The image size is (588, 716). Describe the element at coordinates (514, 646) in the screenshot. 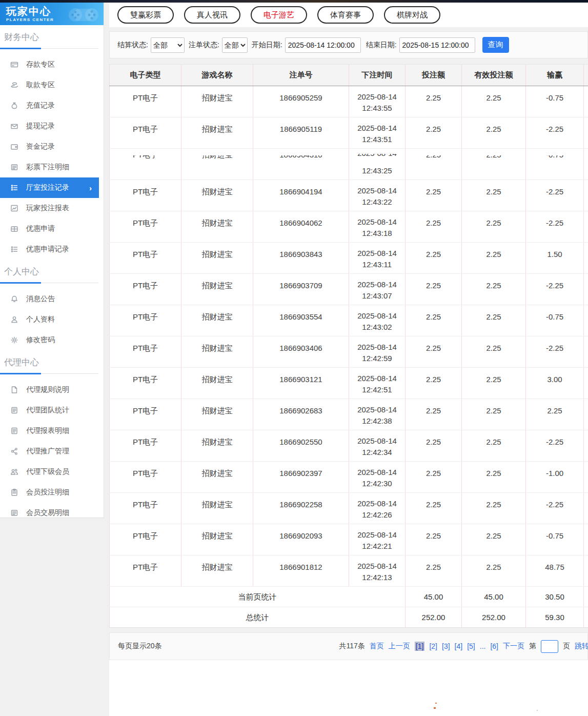

I see `next-page-link: 下一页` at that location.